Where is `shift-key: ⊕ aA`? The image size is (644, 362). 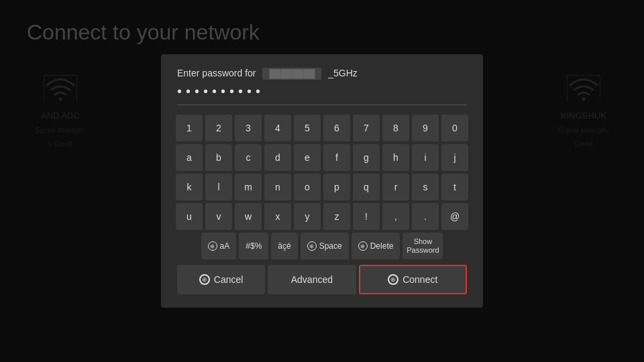
shift-key: ⊕ aA is located at coordinates (219, 246).